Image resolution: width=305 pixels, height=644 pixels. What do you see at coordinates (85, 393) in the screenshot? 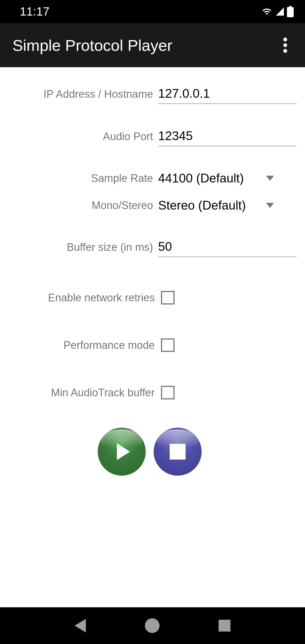
I see `minbuf-label: Min AudioTrack buffer` at bounding box center [85, 393].